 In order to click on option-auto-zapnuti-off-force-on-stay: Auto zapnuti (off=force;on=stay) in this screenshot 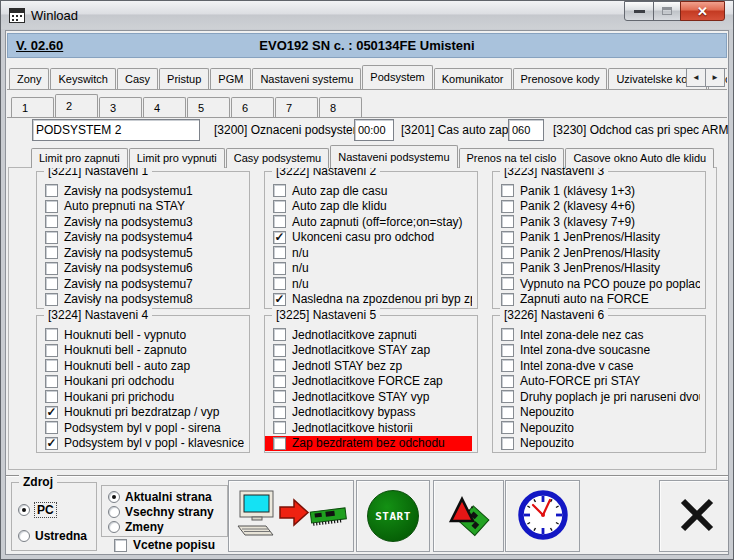, I will do `click(368, 222)`.